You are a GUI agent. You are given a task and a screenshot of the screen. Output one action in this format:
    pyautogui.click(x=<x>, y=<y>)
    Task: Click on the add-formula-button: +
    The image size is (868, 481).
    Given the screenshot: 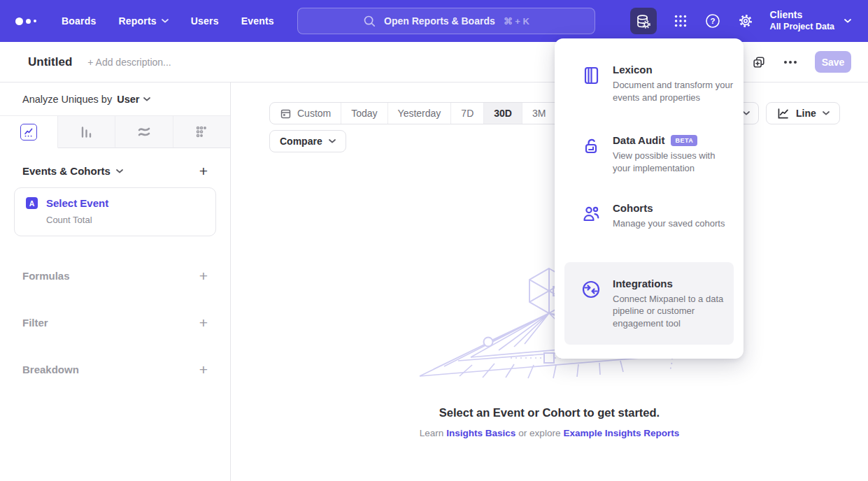 What is the action you would take?
    pyautogui.click(x=204, y=275)
    